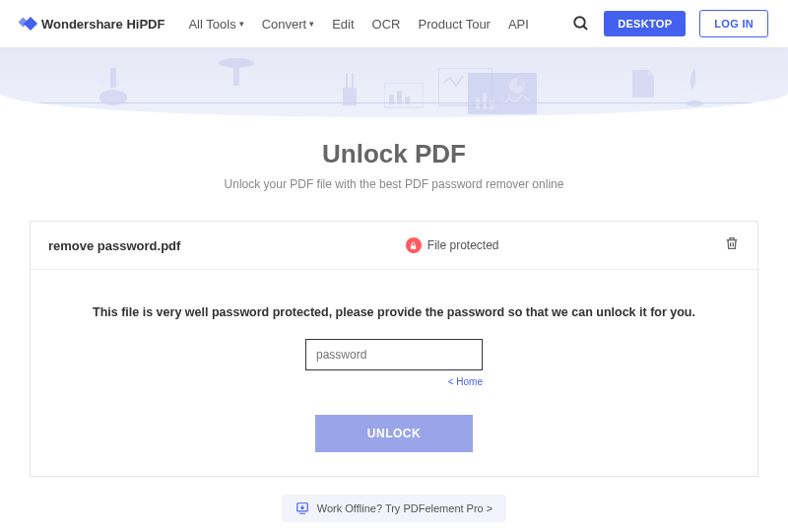 This screenshot has height=532, width=788. I want to click on delete-button, so click(732, 245).